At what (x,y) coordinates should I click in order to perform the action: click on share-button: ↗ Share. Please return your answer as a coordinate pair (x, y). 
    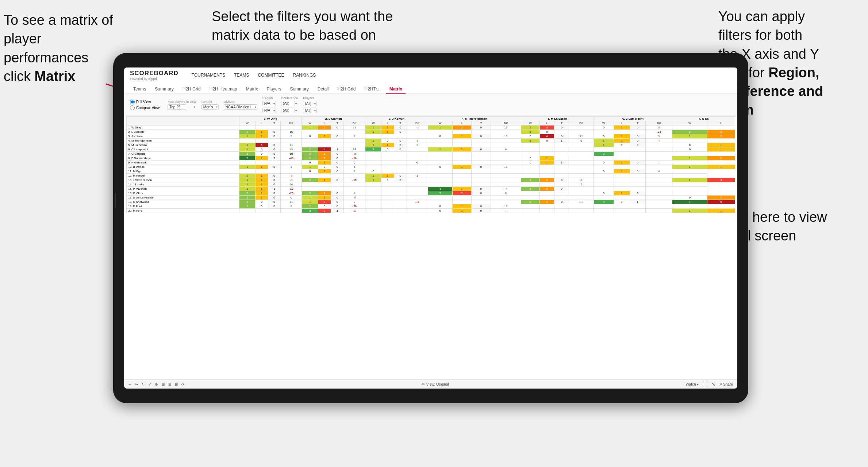
    Looking at the image, I should click on (726, 385).